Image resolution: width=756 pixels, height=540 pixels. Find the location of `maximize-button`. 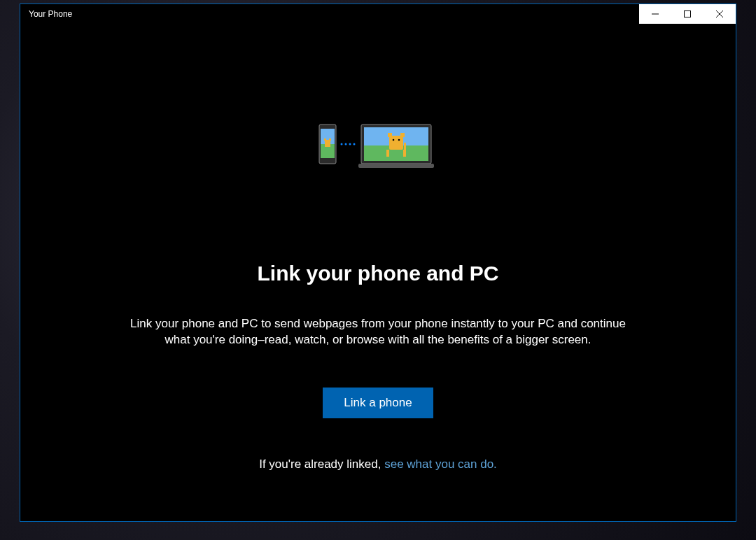

maximize-button is located at coordinates (687, 14).